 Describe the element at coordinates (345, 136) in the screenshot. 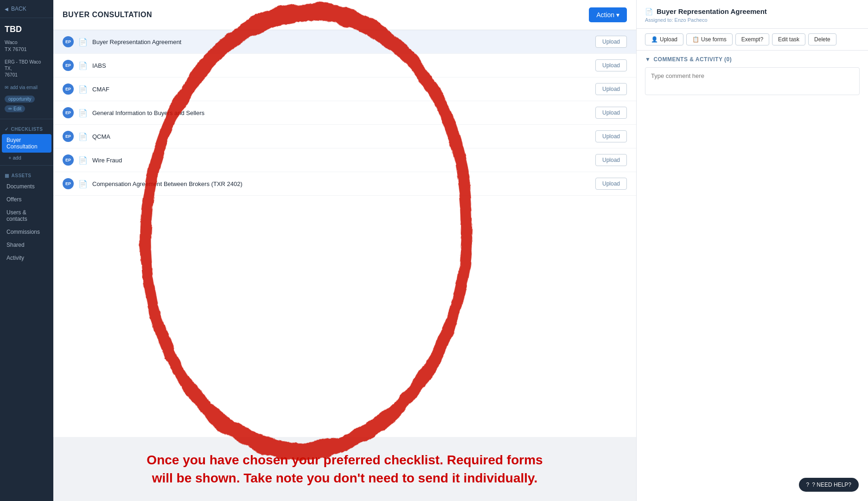

I see `table-row: EP📄QCMAUpload` at that location.